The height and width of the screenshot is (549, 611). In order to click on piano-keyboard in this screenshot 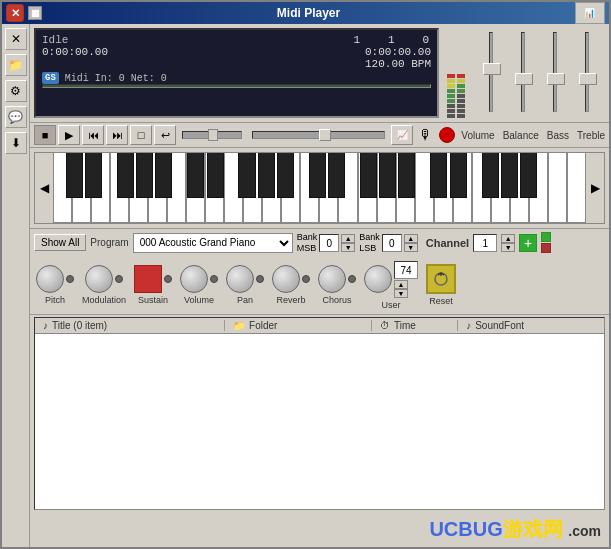, I will do `click(320, 188)`.